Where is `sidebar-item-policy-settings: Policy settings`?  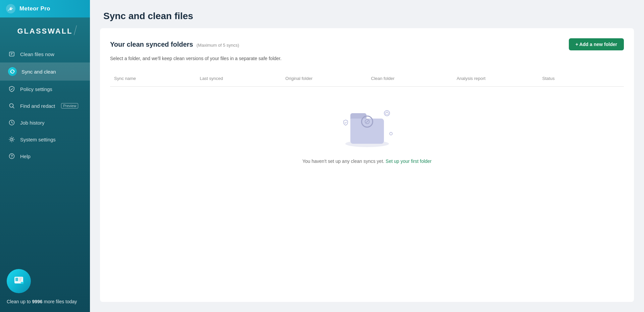 sidebar-item-policy-settings: Policy settings is located at coordinates (45, 89).